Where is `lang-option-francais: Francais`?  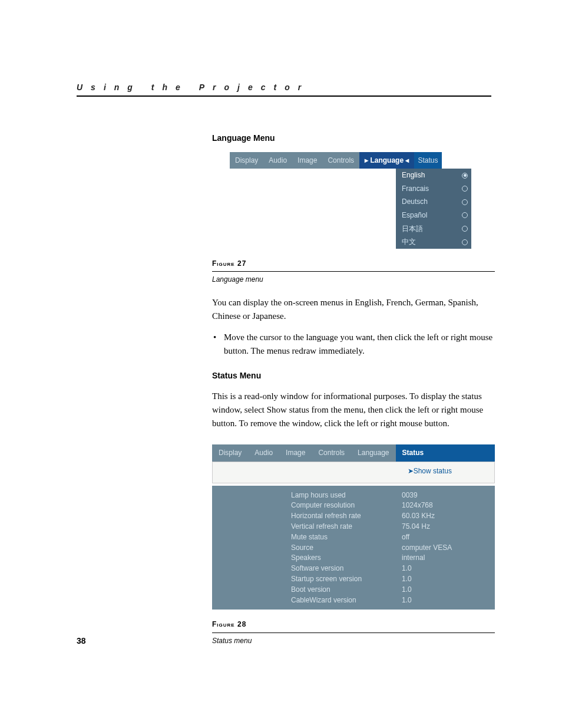
lang-option-francais: Francais is located at coordinates (434, 189).